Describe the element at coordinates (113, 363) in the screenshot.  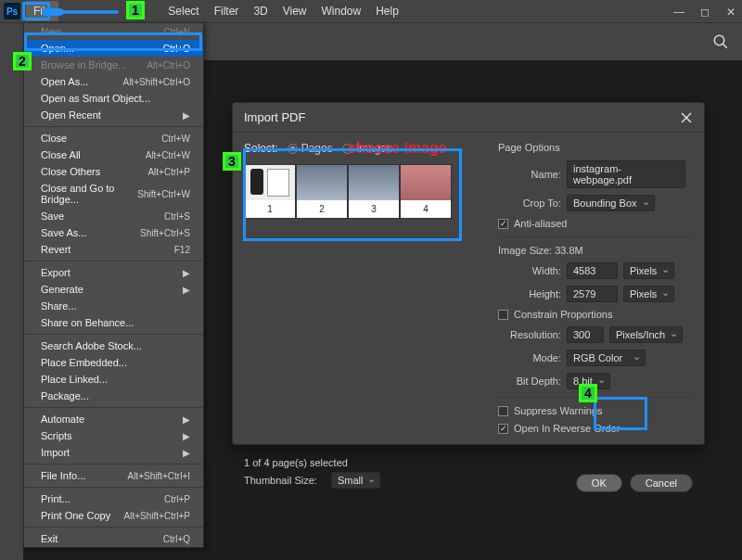
I see `menu-item-place-embedded: Place Embedded...` at that location.